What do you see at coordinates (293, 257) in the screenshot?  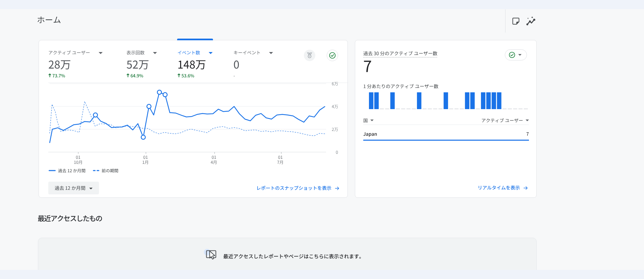 I see `empty-state-message` at bounding box center [293, 257].